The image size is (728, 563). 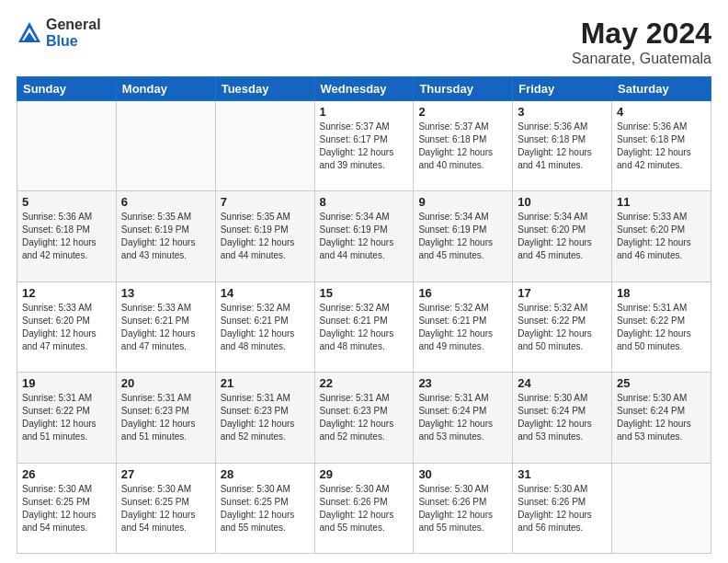 What do you see at coordinates (463, 146) in the screenshot?
I see `table-cell: 2Sunrise: 5:37 AM Sunset: 6:18 PM Daylig…` at bounding box center [463, 146].